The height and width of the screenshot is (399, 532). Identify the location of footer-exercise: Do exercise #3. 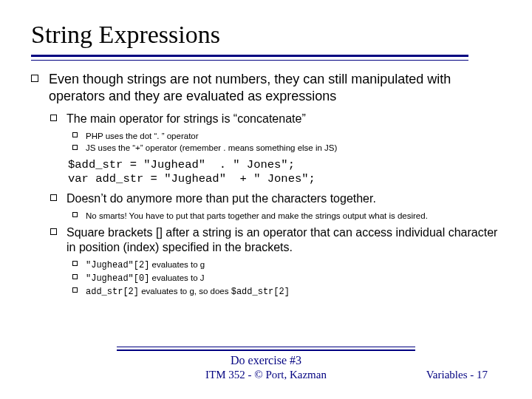
(266, 361).